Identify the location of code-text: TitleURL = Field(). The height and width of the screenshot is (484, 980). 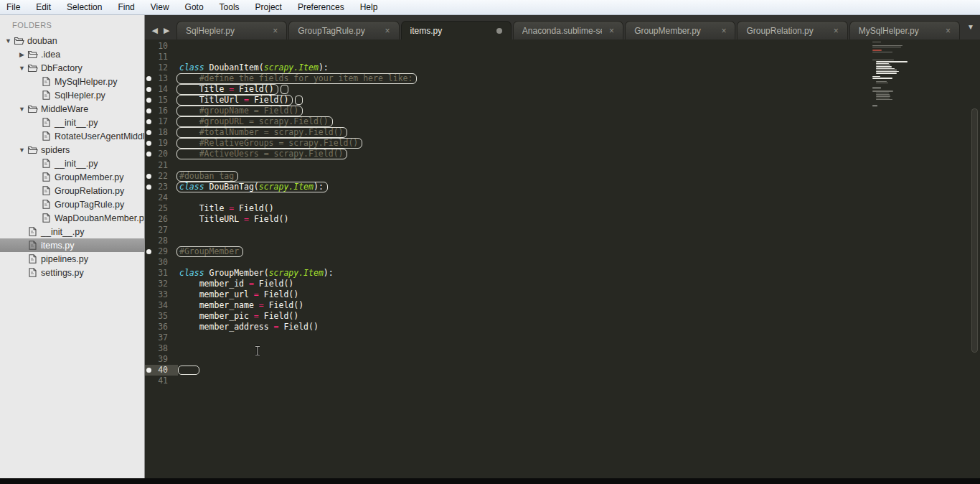
(234, 220).